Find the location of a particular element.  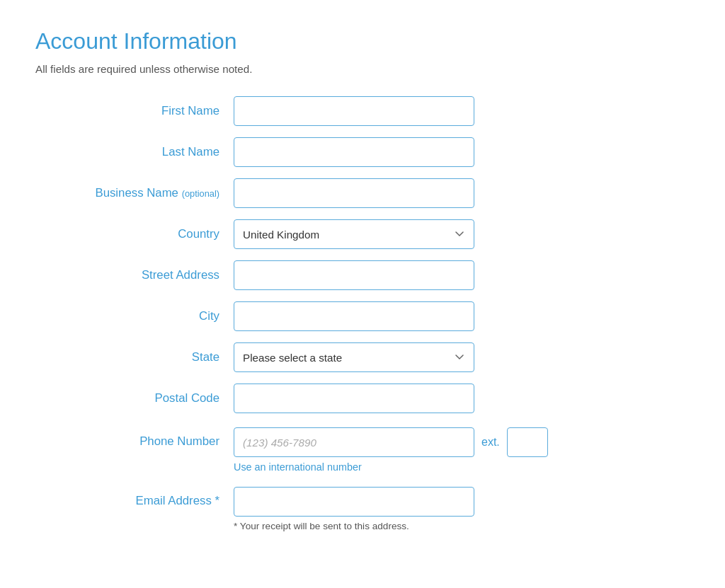

state-field-wrapper: Please select a state is located at coordinates (439, 357).